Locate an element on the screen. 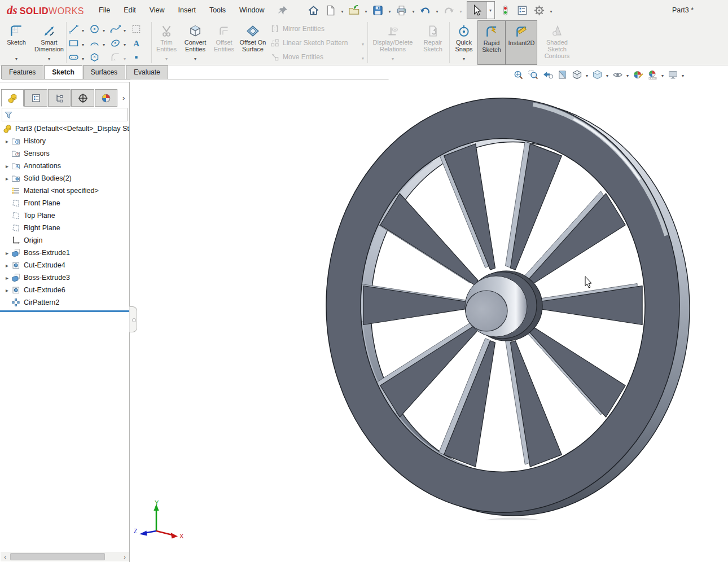  tab-evaluate: Evaluate is located at coordinates (147, 72).